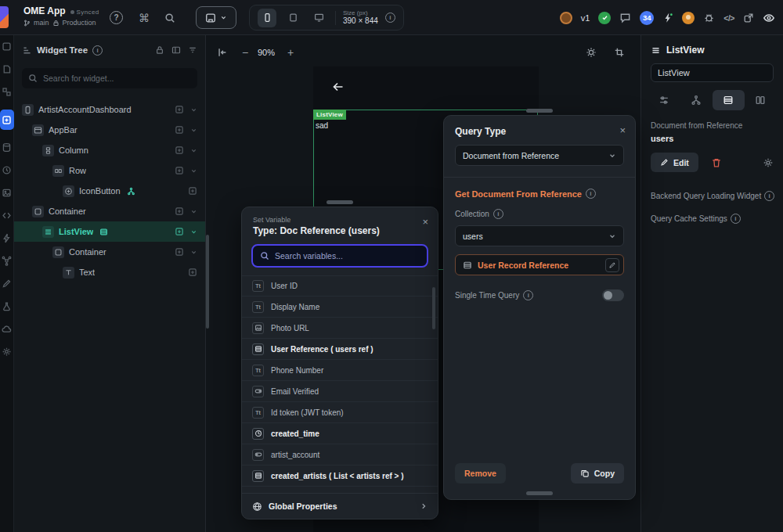 This screenshot has height=532, width=783. I want to click on breakpoint-dropdown, so click(216, 17).